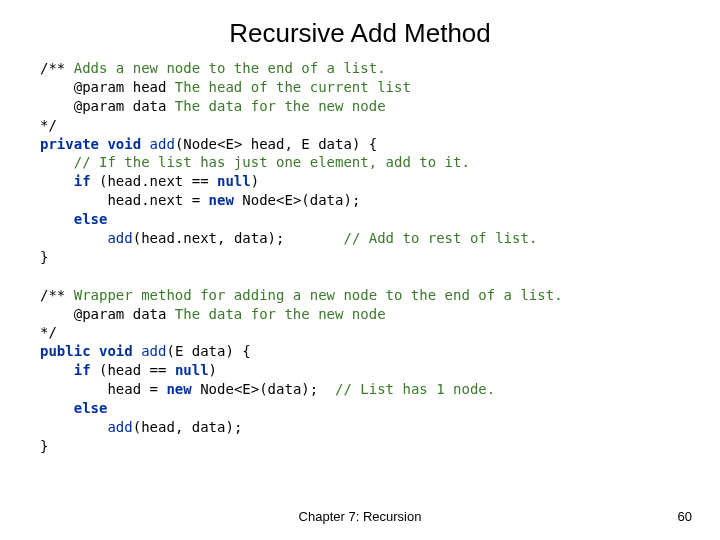 The width and height of the screenshot is (720, 540). What do you see at coordinates (440, 238) in the screenshot?
I see `comment-text: // Add to rest of list.` at bounding box center [440, 238].